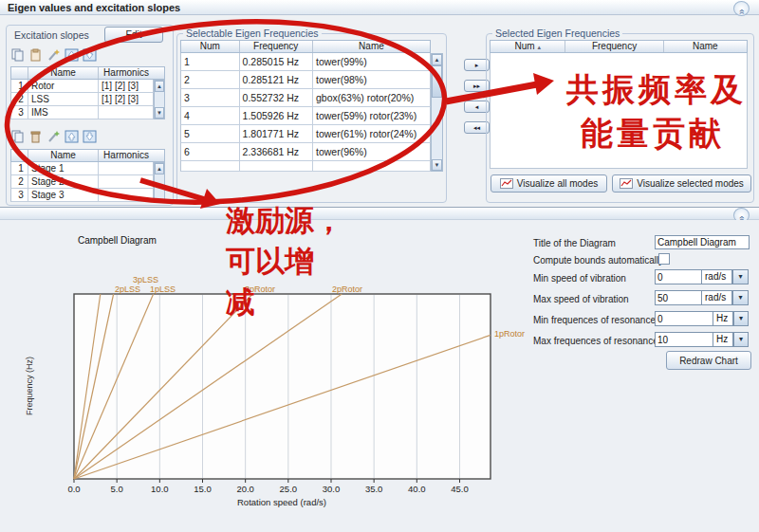  What do you see at coordinates (277, 116) in the screenshot?
I see `freq-value: 1.505926 Hz` at bounding box center [277, 116].